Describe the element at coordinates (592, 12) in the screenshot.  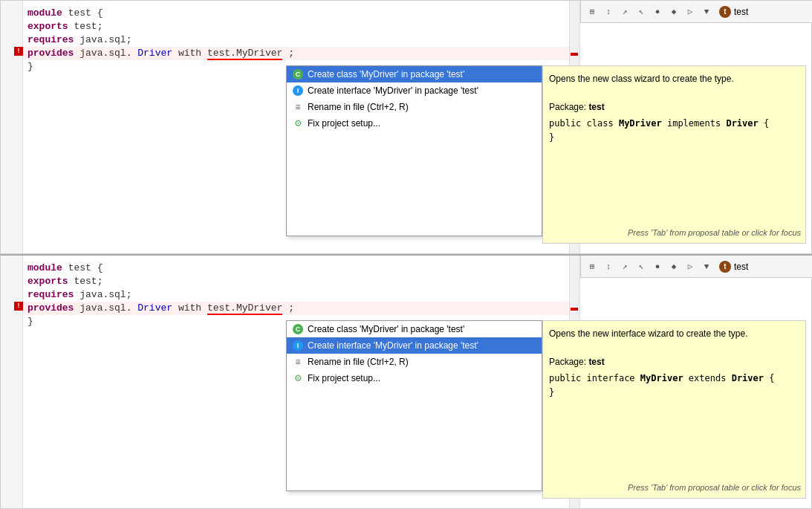
I see `toolbar-btn-layout: ⊞` at that location.